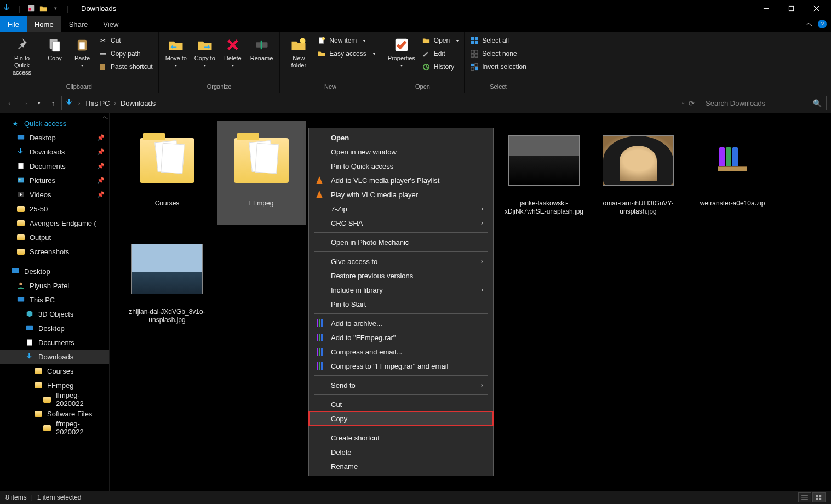 The height and width of the screenshot is (504, 831). What do you see at coordinates (691, 103) in the screenshot?
I see `refresh-icon: ⟳` at bounding box center [691, 103].